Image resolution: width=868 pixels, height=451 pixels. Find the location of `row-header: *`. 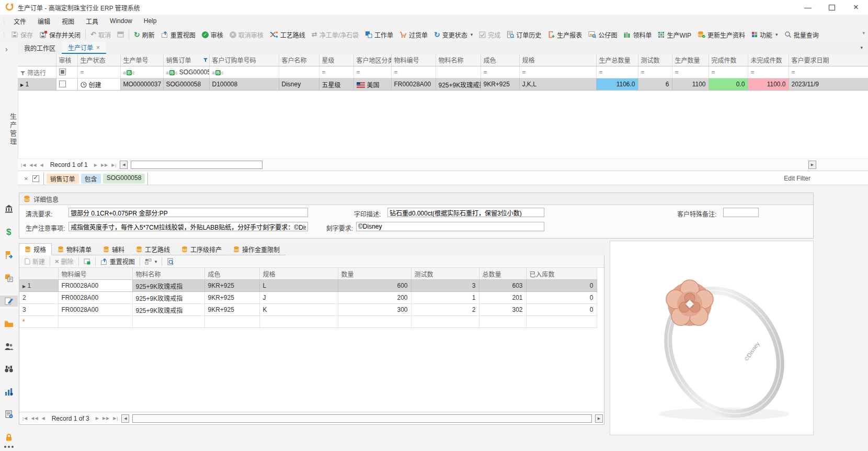

row-header: * is located at coordinates (39, 322).